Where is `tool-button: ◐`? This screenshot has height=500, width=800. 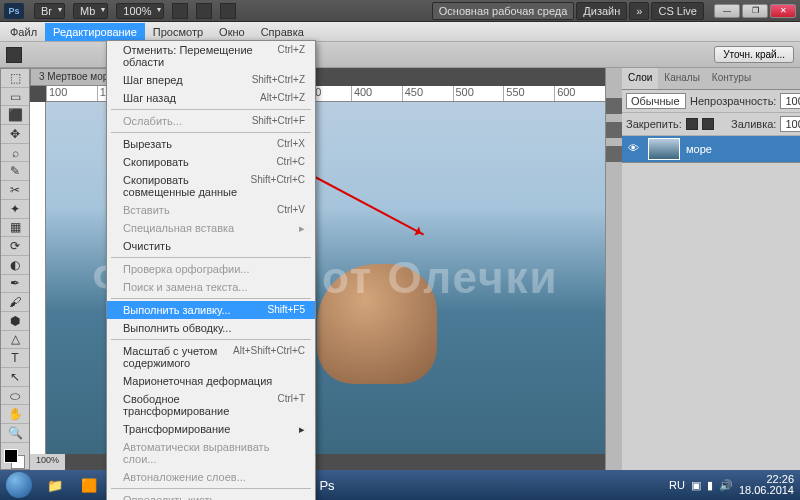
tool-button: ◐ is located at coordinates (15, 266).